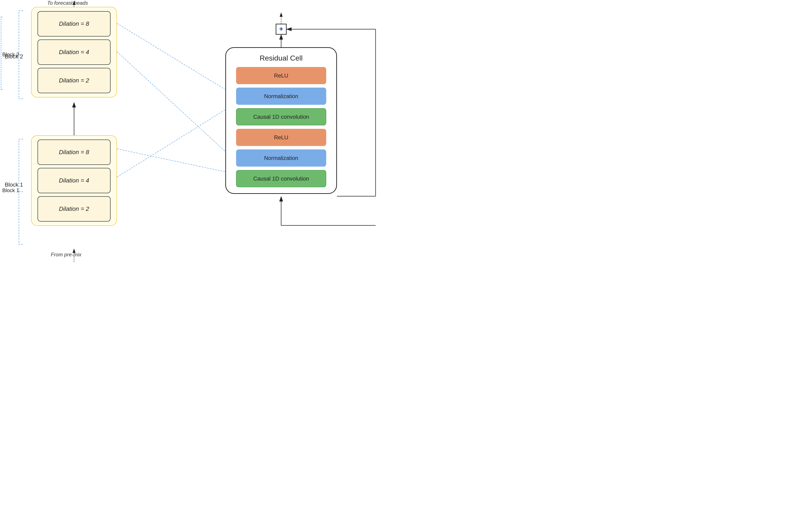  I want to click on block1-container: Dilation = 8 Dilation = 4 Dilation = 2, so click(74, 180).